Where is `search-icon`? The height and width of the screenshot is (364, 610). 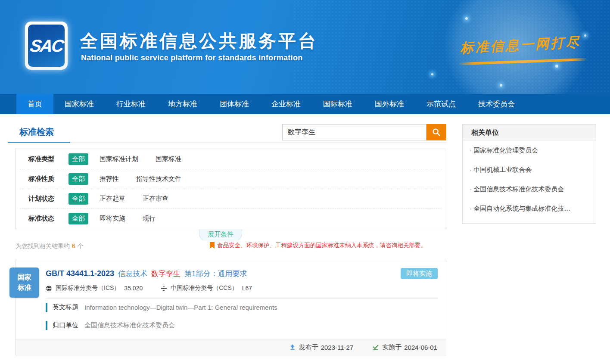 search-icon is located at coordinates (436, 132).